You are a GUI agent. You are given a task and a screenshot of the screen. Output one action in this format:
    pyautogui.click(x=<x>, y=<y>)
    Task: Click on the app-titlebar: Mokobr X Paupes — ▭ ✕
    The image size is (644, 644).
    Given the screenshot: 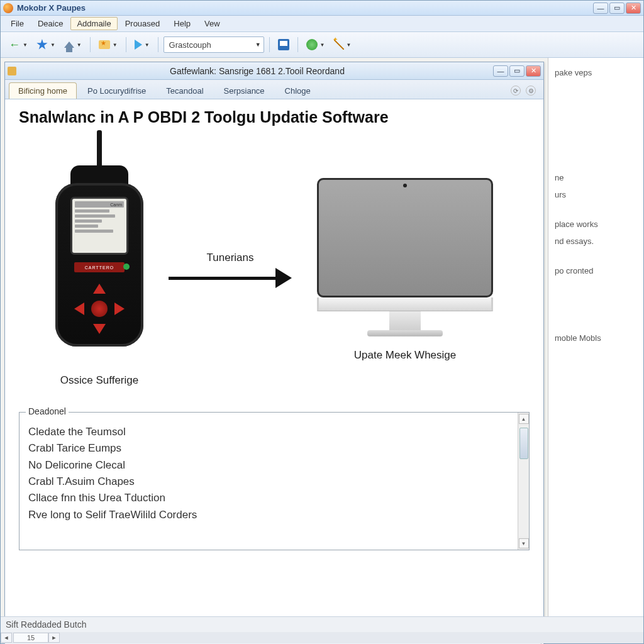 What is the action you would take?
    pyautogui.click(x=322, y=8)
    